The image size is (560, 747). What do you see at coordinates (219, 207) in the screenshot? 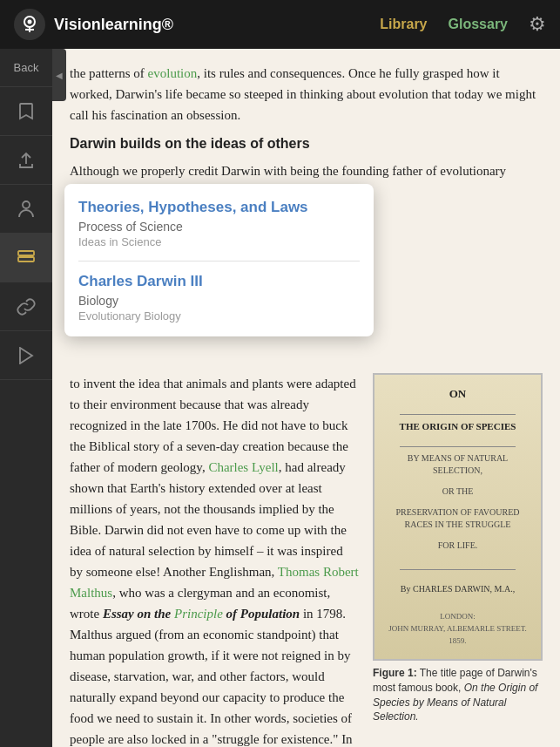
I see `dropdown-item-1-title: Theories, Hypotheses, and Laws` at bounding box center [219, 207].